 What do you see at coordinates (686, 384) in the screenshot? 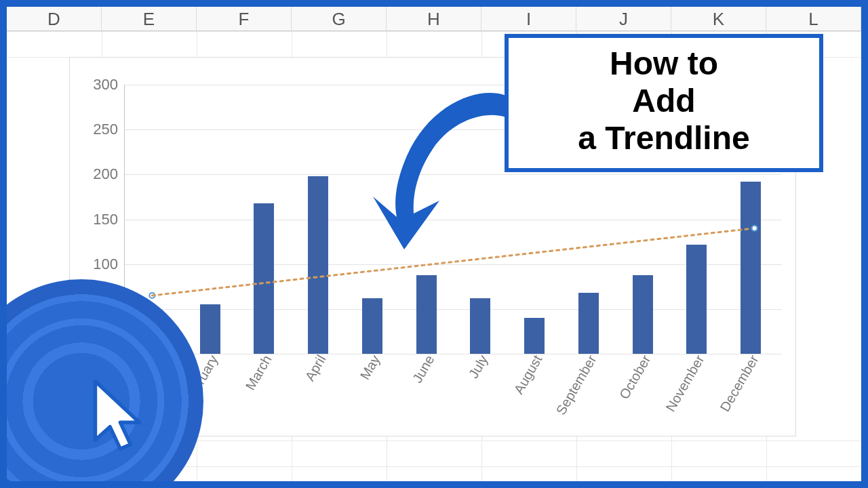
I see `x-axis-label: November` at bounding box center [686, 384].